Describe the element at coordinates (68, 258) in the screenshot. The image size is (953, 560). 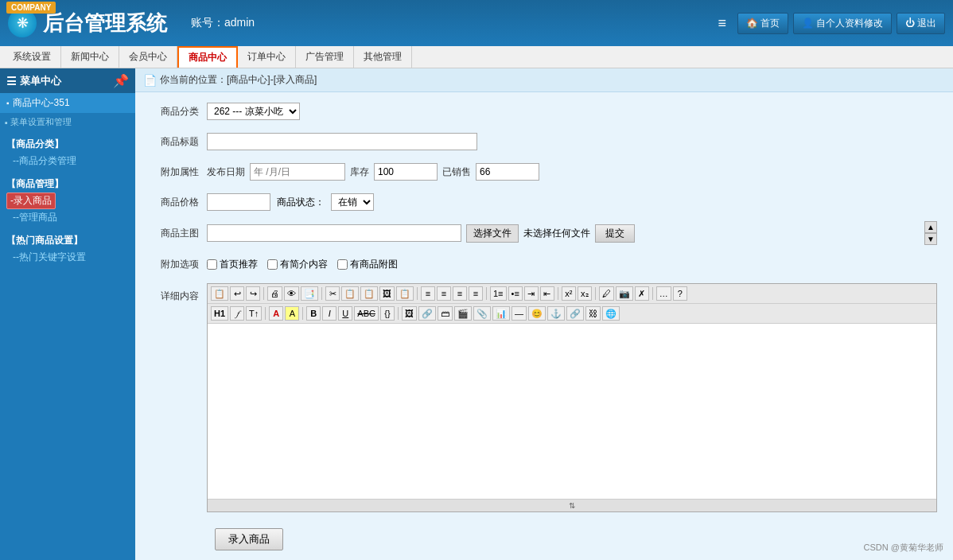
I see `sidebar-link-keyword: --热门关键字设置` at that location.